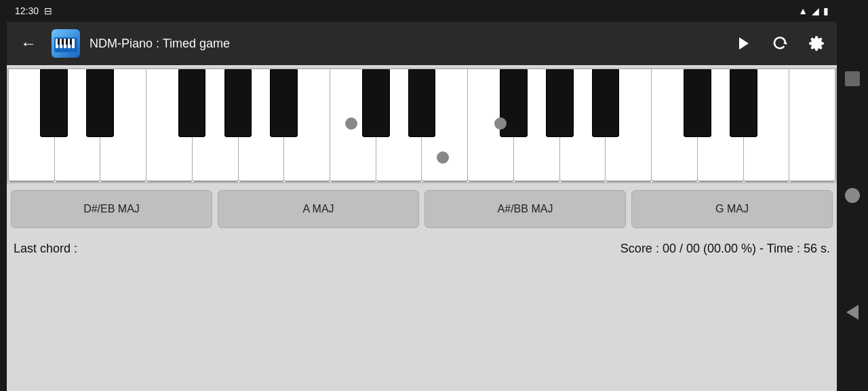 The image size is (868, 391). Describe the element at coordinates (816, 43) in the screenshot. I see `settings-icon` at that location.